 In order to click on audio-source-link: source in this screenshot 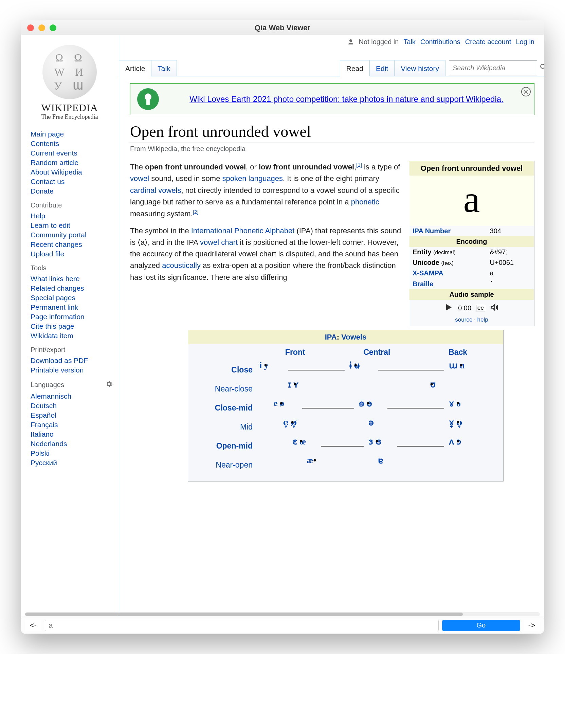, I will do `click(464, 320)`.